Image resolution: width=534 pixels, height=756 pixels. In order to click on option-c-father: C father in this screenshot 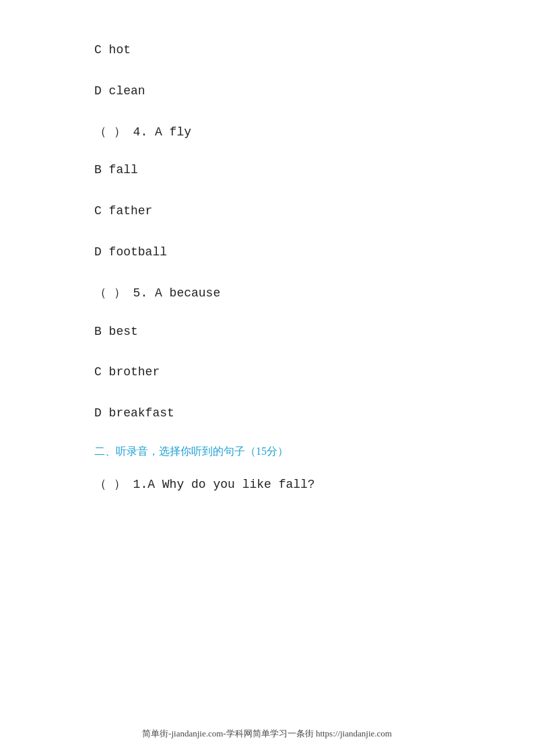, I will do `click(267, 212)`.